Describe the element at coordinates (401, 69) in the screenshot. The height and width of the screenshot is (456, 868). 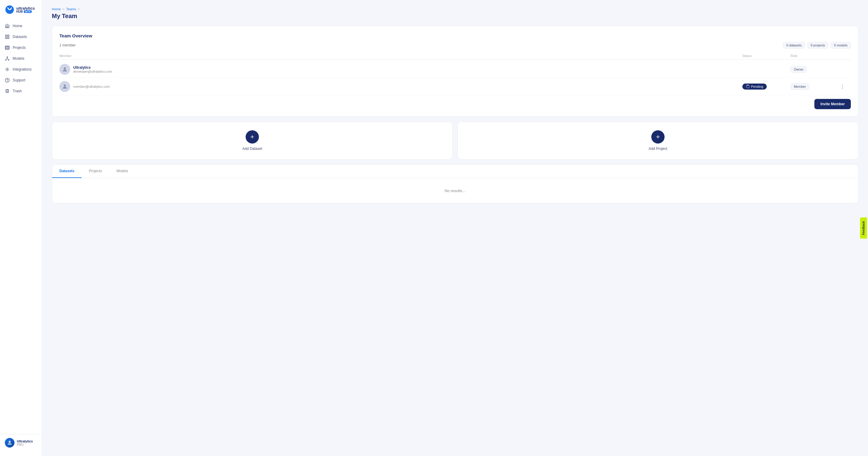
I see `member-info-1: Ultralytics developer@ultralytics.com` at that location.